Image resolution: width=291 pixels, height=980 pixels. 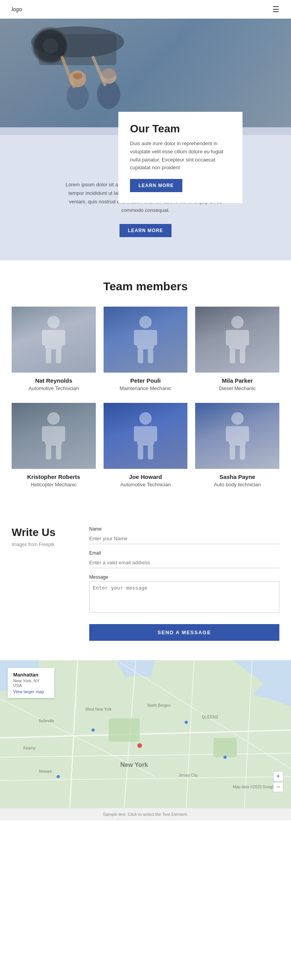 What do you see at coordinates (146, 231) in the screenshot?
I see `about-learn-more-button: LEARN MORE` at bounding box center [146, 231].